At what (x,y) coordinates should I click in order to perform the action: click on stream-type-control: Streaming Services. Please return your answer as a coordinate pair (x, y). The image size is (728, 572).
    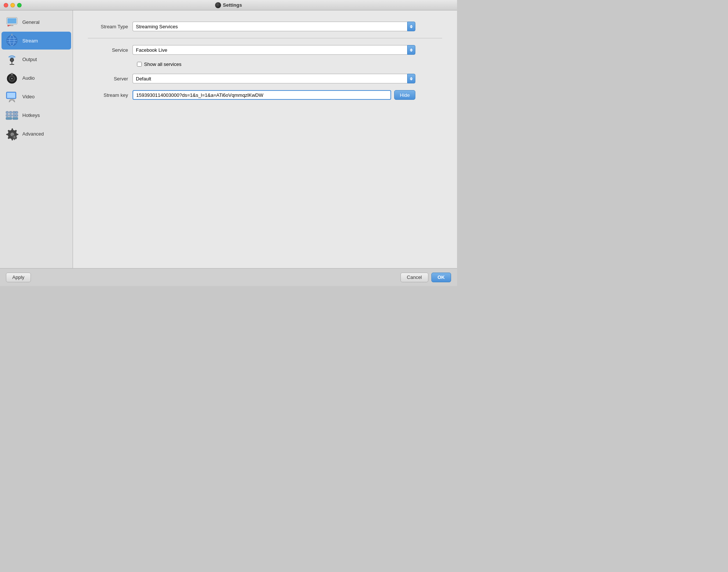
    Looking at the image, I should click on (274, 26).